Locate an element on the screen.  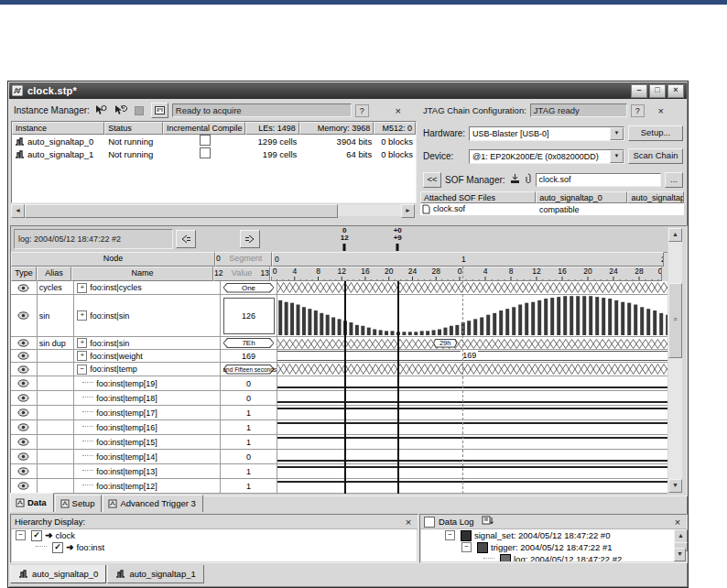
read-data-icon is located at coordinates (159, 110).